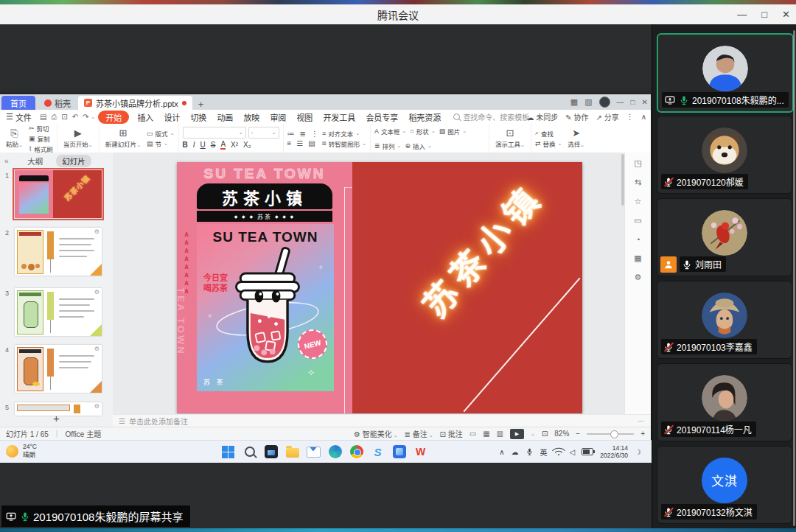 This screenshot has height=532, width=796. What do you see at coordinates (510, 139) in the screenshot?
I see `present-tools-button: ⊡ 演示工具⌄` at bounding box center [510, 139].